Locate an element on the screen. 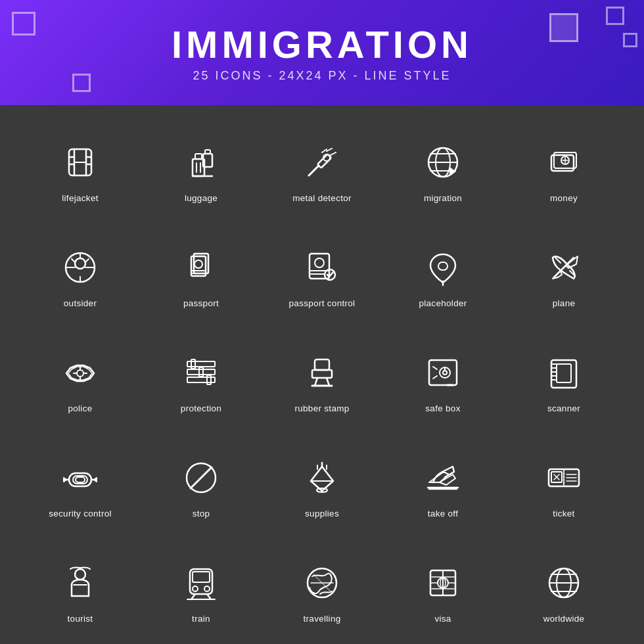 This screenshot has height=644, width=644. luggage-icon is located at coordinates (201, 162).